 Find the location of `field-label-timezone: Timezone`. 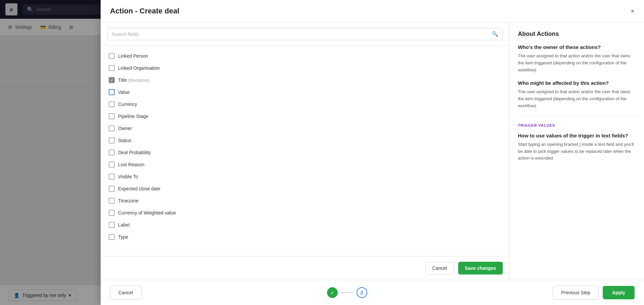

field-label-timezone: Timezone is located at coordinates (310, 201).